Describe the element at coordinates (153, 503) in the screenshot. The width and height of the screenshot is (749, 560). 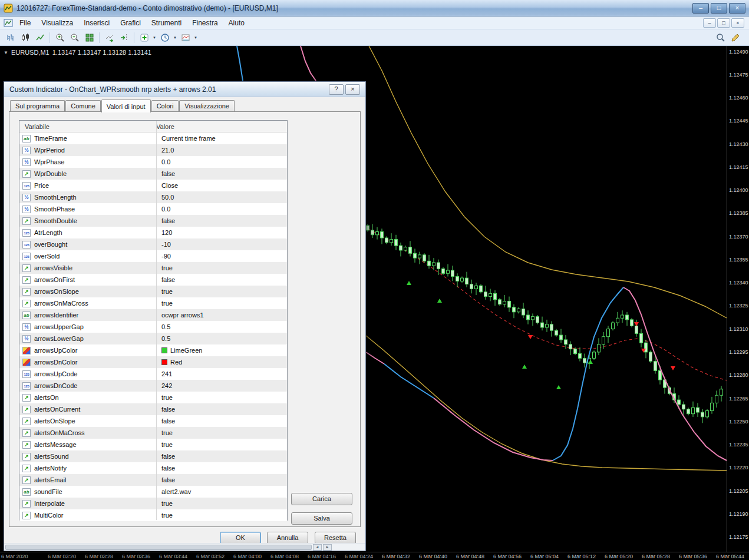
I see `param-row-Interpolate: ↗Interpolatetrue` at that location.